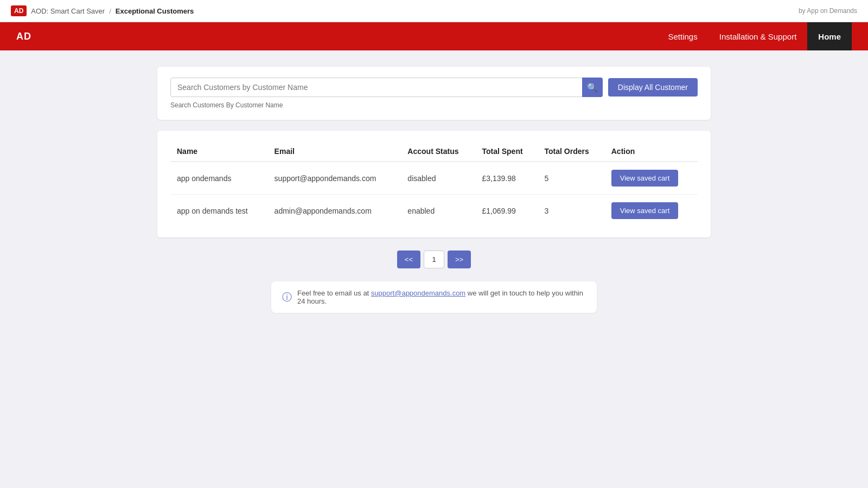 This screenshot has width=868, height=488. I want to click on search-input-wrapper: 🔍, so click(386, 87).